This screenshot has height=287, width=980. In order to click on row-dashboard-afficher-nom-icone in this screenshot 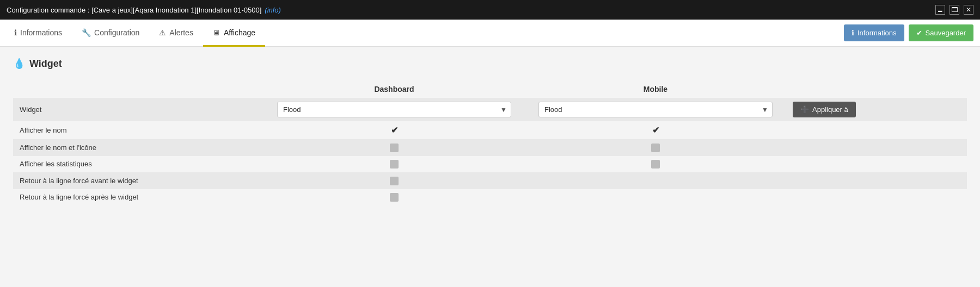, I will do `click(394, 148)`.